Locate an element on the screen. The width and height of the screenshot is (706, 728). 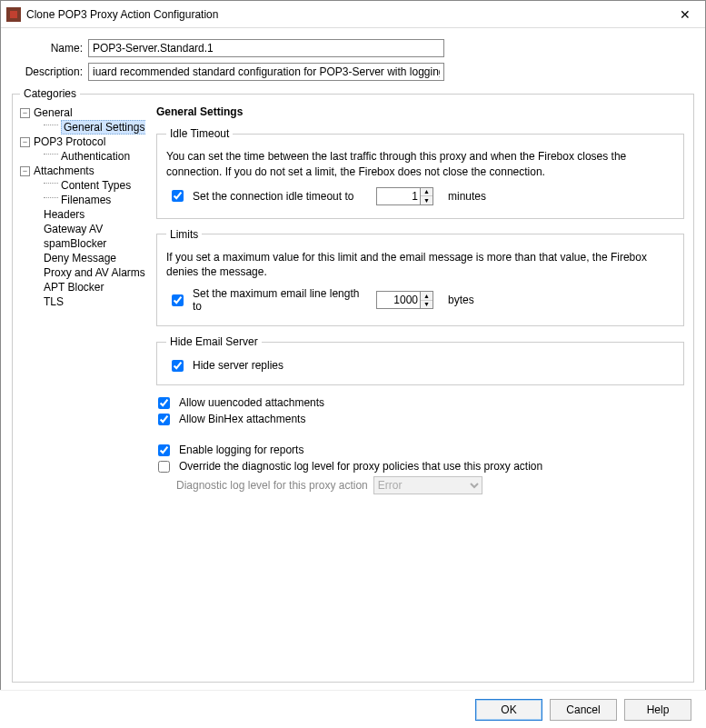
tree-item-content-types: Content Types is located at coordinates (82, 185).